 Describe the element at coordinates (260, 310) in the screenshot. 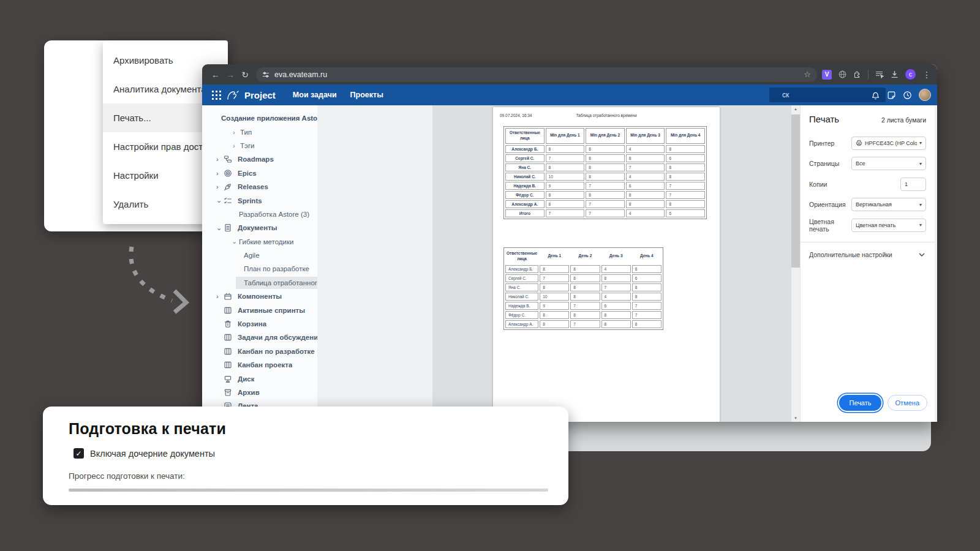

I see `sidebar-item: Активные спринты` at that location.